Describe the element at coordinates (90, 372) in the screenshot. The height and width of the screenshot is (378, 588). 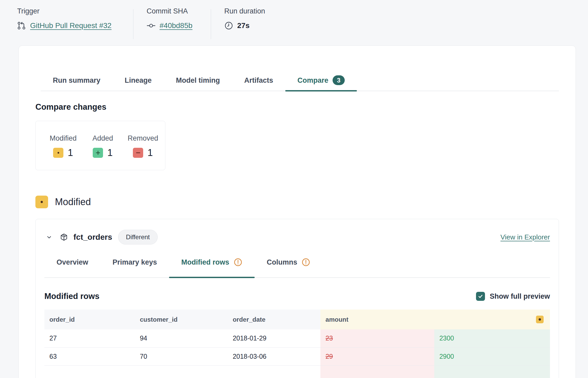
I see `cell-order-id` at that location.